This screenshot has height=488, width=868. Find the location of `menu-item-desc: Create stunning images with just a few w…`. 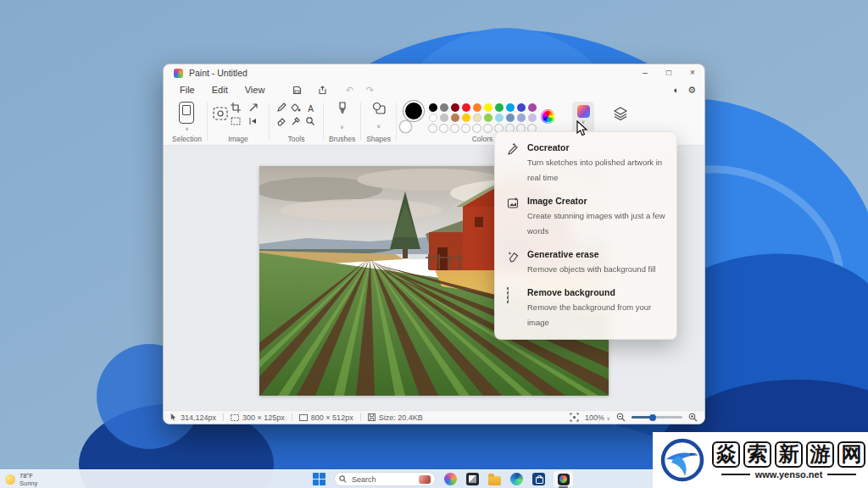

menu-item-desc: Create stunning images with just a few w… is located at coordinates (597, 224).